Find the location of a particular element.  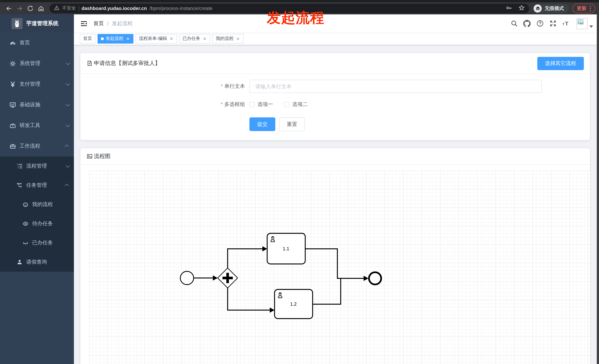

key-icon is located at coordinates (509, 8).